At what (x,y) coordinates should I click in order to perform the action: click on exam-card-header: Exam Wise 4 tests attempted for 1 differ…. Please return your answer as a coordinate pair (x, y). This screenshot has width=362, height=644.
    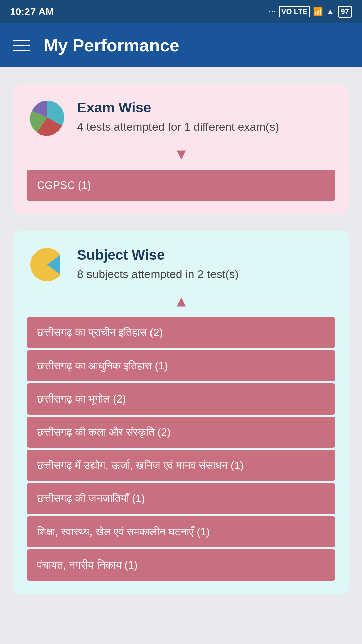
    Looking at the image, I should click on (181, 117).